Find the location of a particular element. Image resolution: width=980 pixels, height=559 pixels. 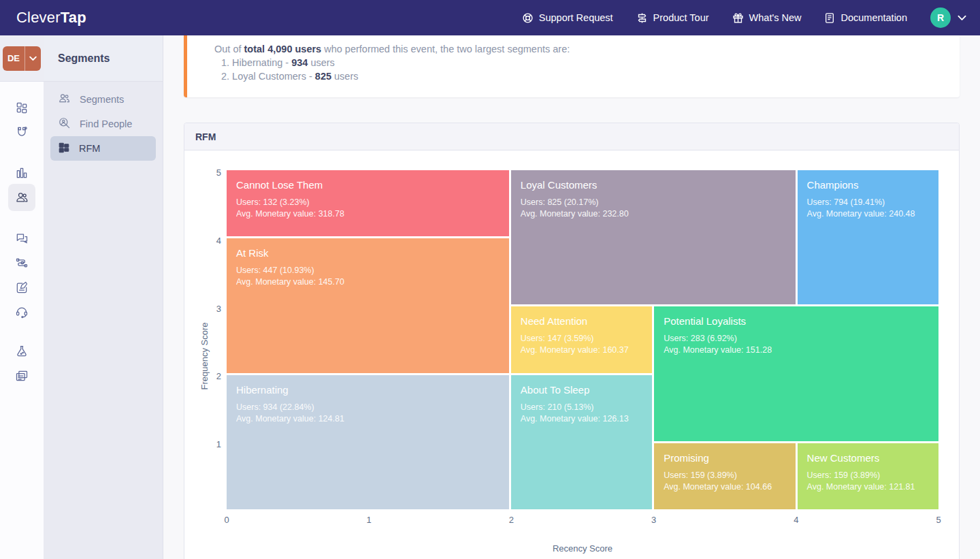

rail-account-zone: DE is located at coordinates (22, 59).